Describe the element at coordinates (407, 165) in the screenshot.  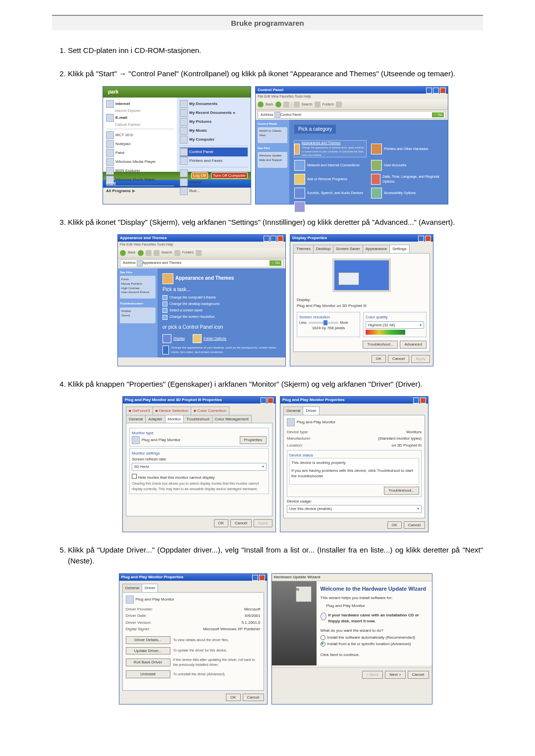
I see `cp-category: User Accounts` at that location.